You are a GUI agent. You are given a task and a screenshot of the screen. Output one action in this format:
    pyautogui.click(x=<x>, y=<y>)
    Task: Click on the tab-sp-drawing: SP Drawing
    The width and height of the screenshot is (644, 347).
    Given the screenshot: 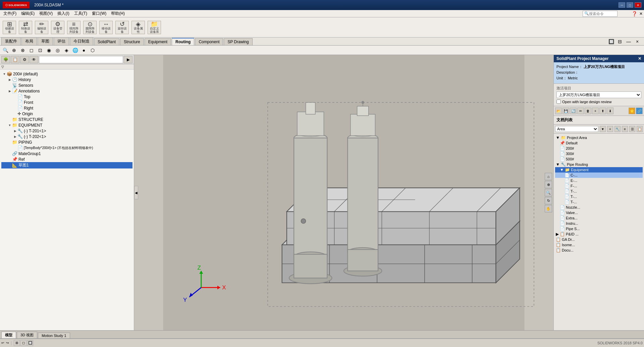 What is the action you would take?
    pyautogui.click(x=238, y=42)
    